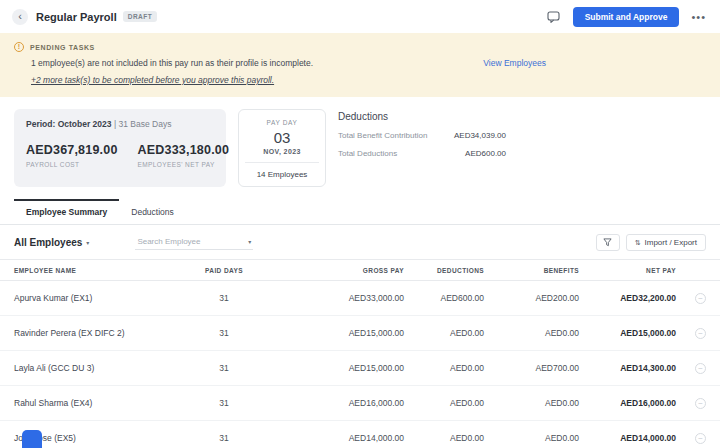 This screenshot has height=448, width=720. Describe the element at coordinates (52, 242) in the screenshot. I see `employee-filter-dropdown: All Employees ▾` at that location.